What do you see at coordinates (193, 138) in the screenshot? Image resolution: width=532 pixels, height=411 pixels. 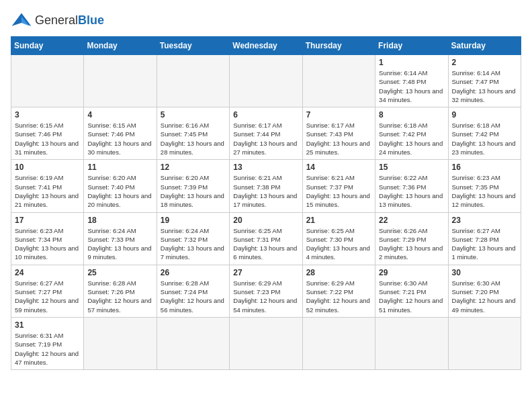 I see `day-info: Sunrise: 6:16 AM Sunset: 7:45 PM Dayligh…` at bounding box center [193, 138].